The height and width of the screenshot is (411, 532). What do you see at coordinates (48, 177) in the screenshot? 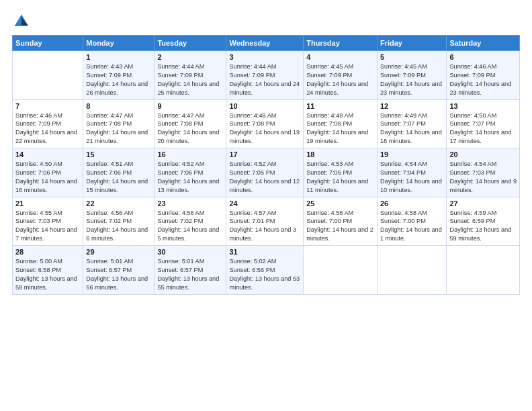
I see `cell-details: Sunrise: 4:50 AMSunset: 7:06 PMDaylight:…` at bounding box center [48, 177].